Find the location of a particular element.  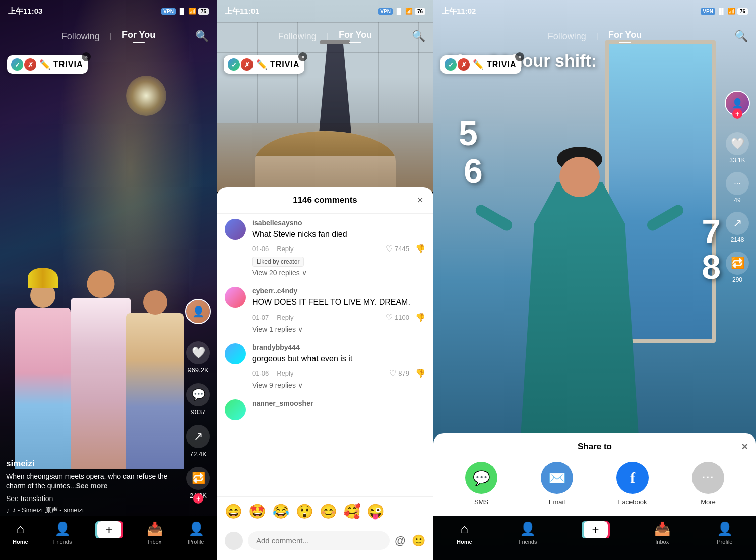

p3-tab-home: ⌂ Home is located at coordinates (465, 533).